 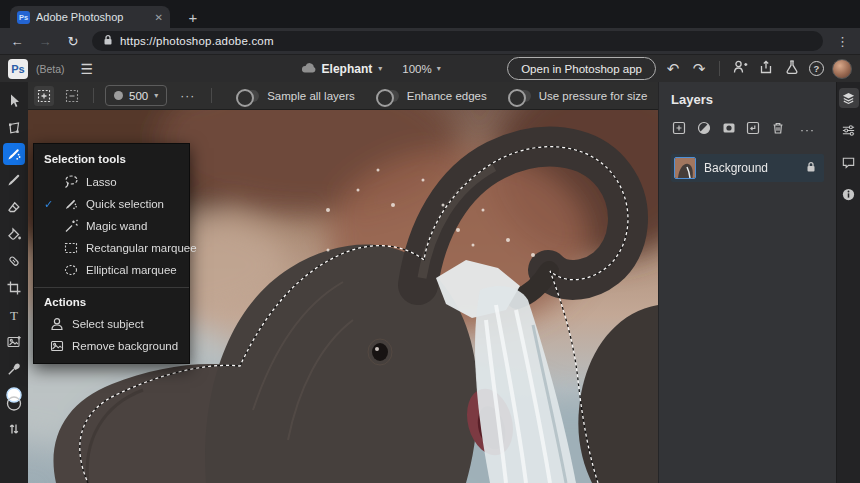 I want to click on spot-heal-tool, so click(x=14, y=261).